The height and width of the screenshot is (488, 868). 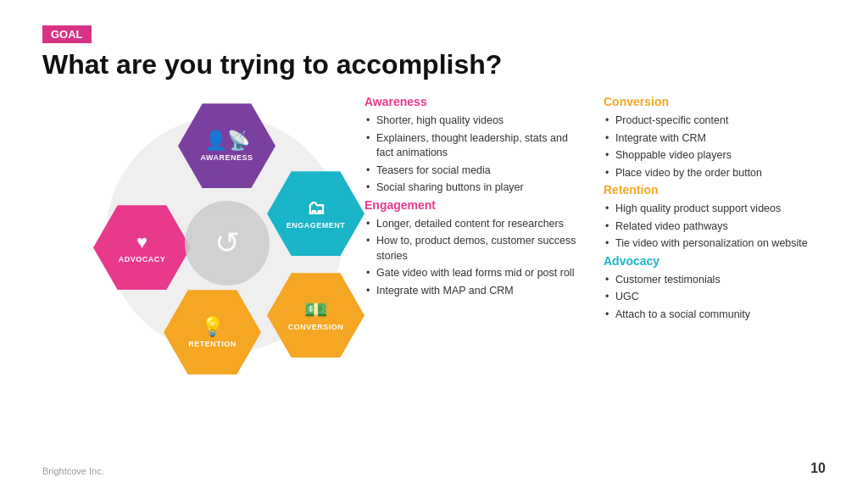 I want to click on goal-badge: GOAL, so click(x=67, y=34).